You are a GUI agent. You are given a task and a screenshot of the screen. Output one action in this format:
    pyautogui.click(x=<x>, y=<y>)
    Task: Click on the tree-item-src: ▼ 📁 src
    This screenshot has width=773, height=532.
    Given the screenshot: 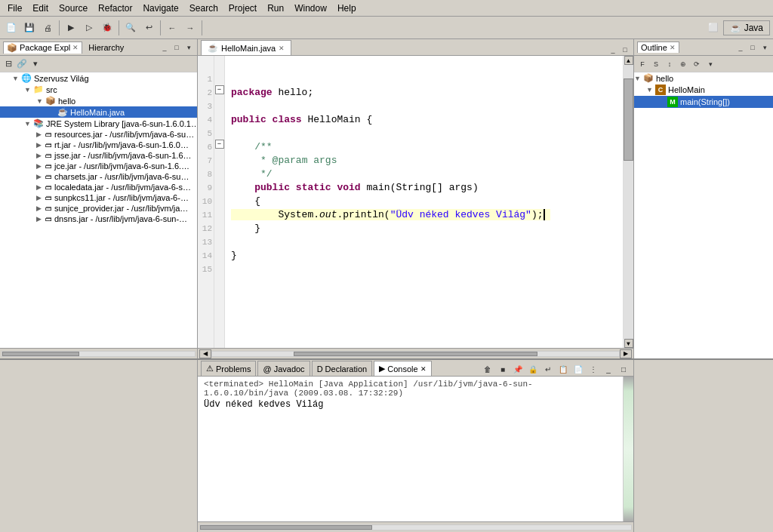 What is the action you would take?
    pyautogui.click(x=98, y=89)
    